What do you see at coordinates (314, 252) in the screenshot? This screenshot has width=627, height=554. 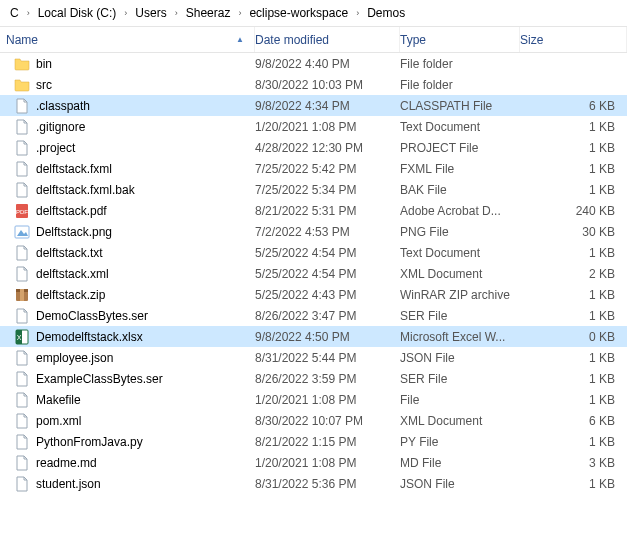 I see `file-row: delftstack.txt5/25/2022 4:54 PMText Docu…` at bounding box center [314, 252].